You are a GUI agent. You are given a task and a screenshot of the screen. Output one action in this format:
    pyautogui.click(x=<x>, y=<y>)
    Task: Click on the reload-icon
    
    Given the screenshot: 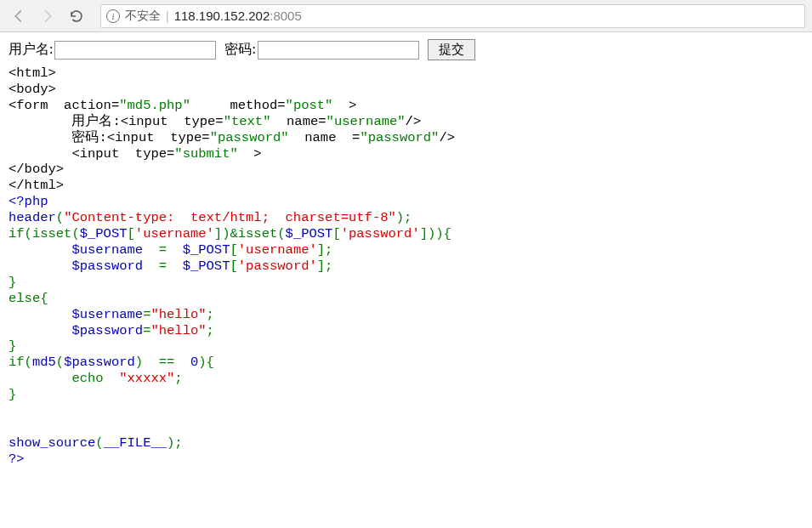 What is the action you would take?
    pyautogui.click(x=77, y=16)
    